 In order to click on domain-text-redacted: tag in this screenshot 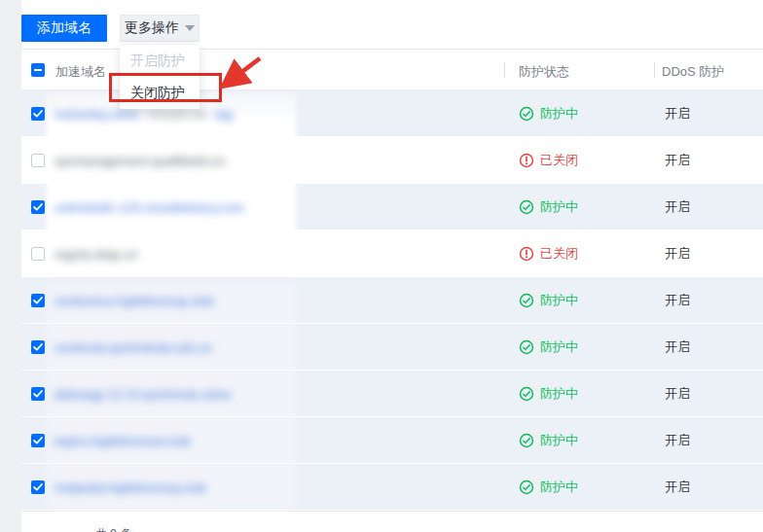, I will do `click(224, 115)`.